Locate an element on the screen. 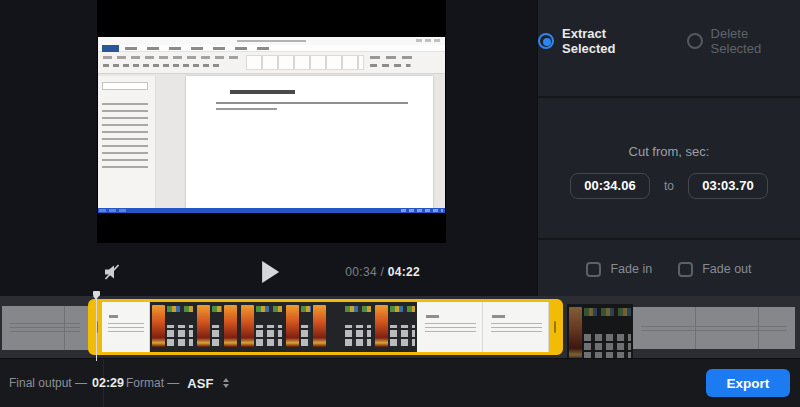  mode-radio-group: Extract Selected Delete Selected is located at coordinates (669, 41).